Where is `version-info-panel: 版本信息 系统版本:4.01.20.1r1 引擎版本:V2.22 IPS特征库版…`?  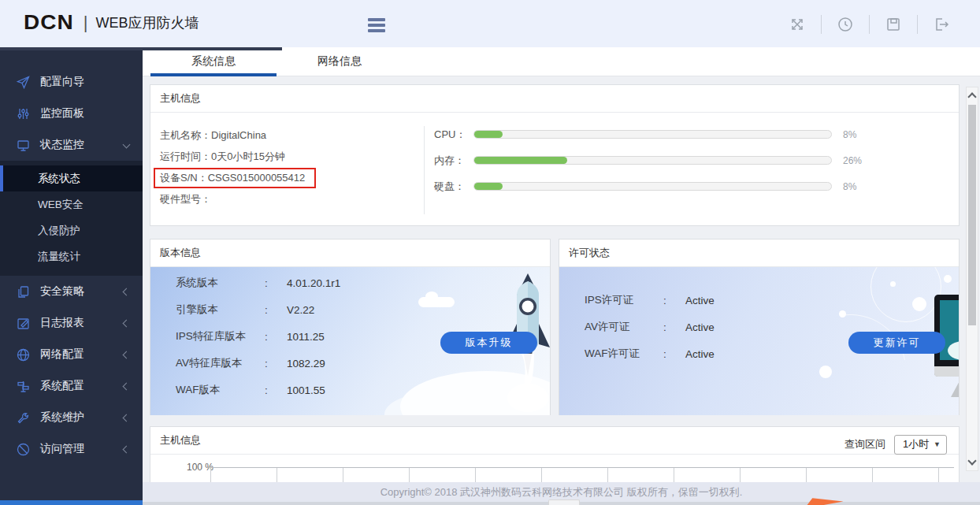 version-info-panel: 版本信息 系统版本:4.01.20.1r1 引擎版本:V2.22 IPS特征库版… is located at coordinates (350, 327).